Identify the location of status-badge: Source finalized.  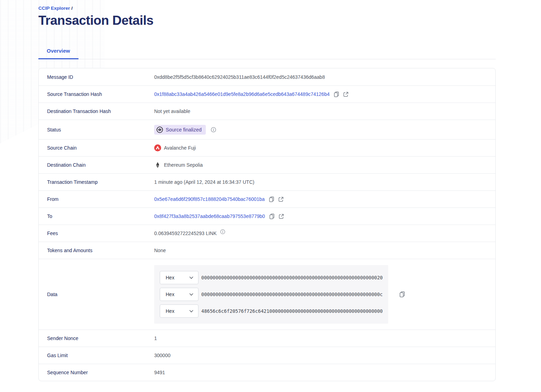
(180, 130).